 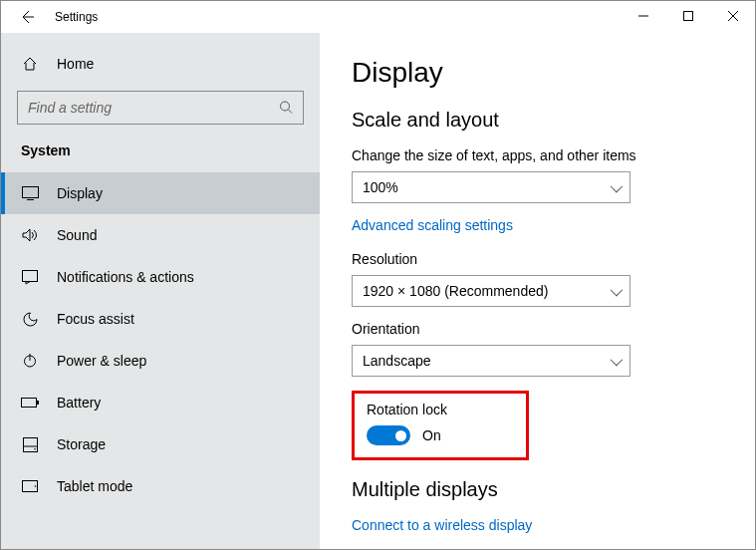 I want to click on sidebar-item-label: Display, so click(x=80, y=193).